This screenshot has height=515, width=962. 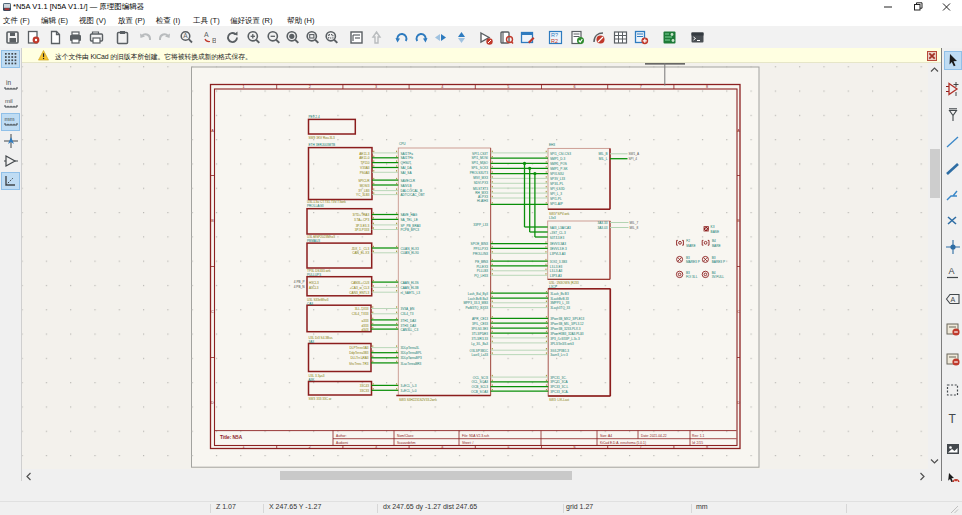 What do you see at coordinates (300, 282) in the screenshot?
I see `svg-text: 4 PB_P` at bounding box center [300, 282].